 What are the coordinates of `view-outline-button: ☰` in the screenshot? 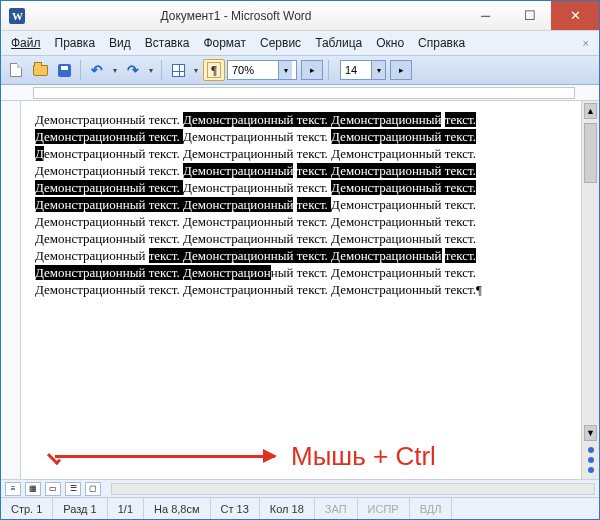 It's located at (73, 489).